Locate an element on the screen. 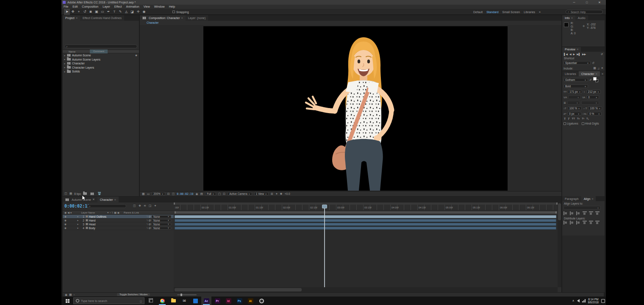 The height and width of the screenshot is (305, 644). expand-in-out-icon: ▦ is located at coordinates (70, 295).